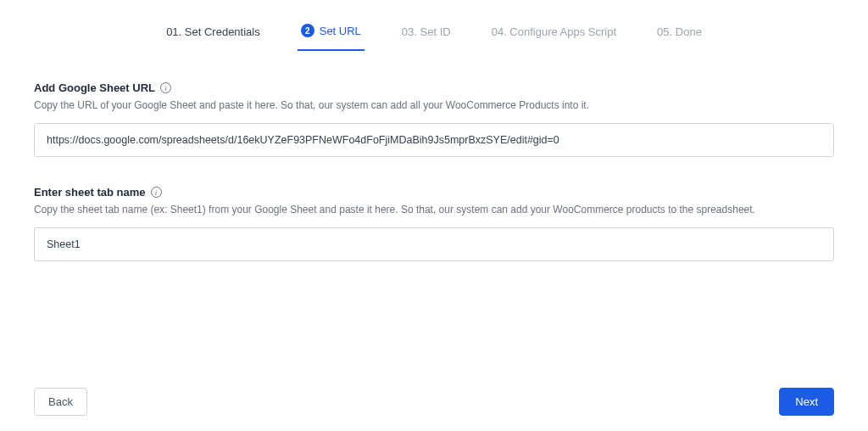 This screenshot has height=431, width=868. Describe the element at coordinates (341, 31) in the screenshot. I see `step-label: Set URL` at that location.